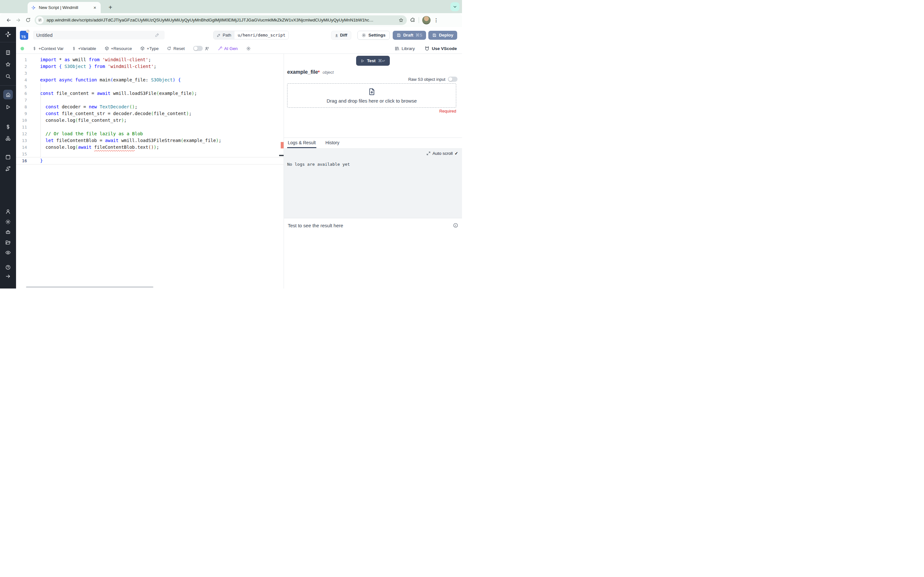 The height and width of the screenshot is (577, 924). What do you see at coordinates (248, 49) in the screenshot?
I see `gear-icon` at bounding box center [248, 49].